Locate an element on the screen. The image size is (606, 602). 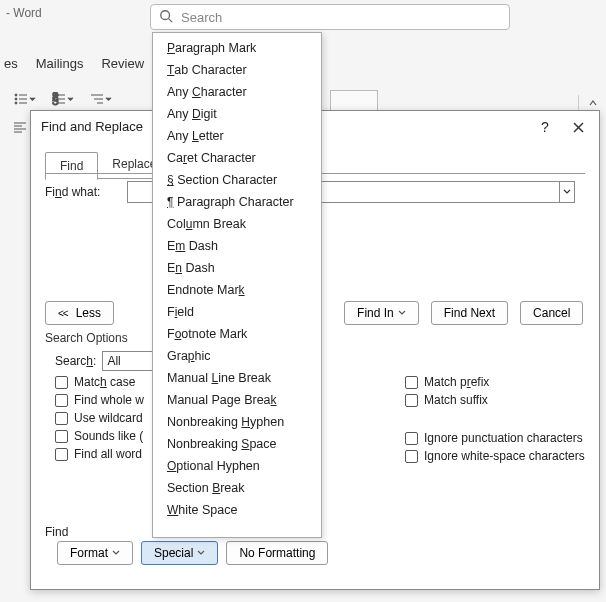
menu-item-special-18: Nonbreaking Space is located at coordinates (237, 444).